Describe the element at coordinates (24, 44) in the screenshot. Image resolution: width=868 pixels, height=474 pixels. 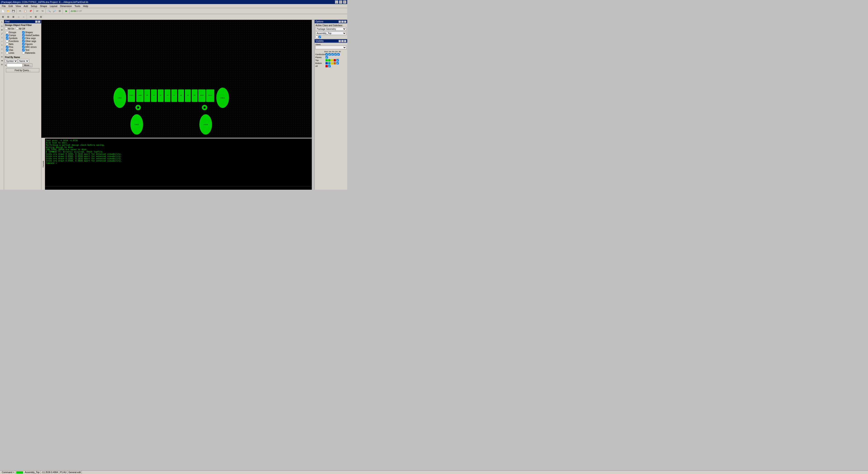
I see `figures-check` at that location.